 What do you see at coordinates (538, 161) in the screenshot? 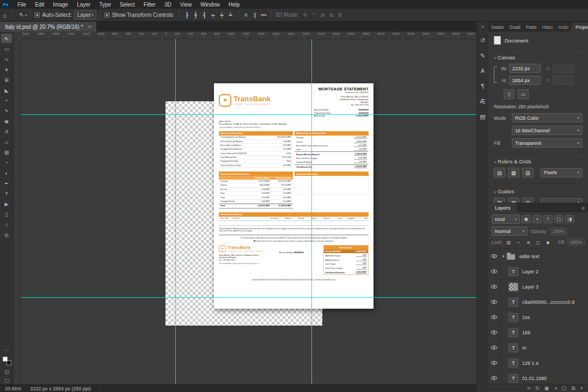
I see `rulers-grids-section-header: Rulers & Grids` at bounding box center [538, 161].